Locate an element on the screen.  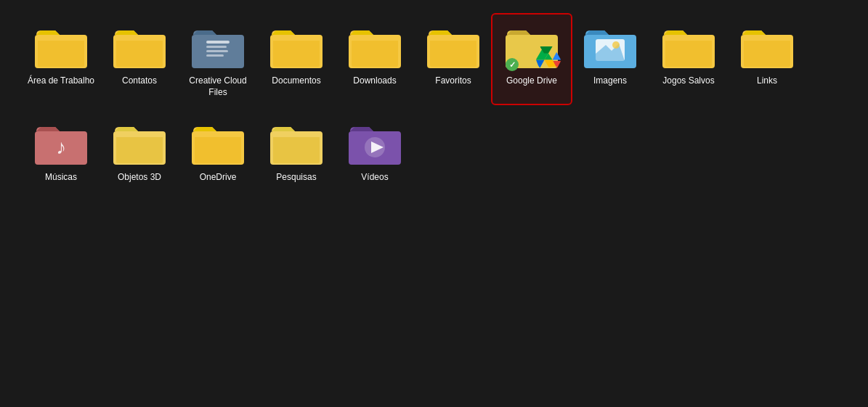
folder-icon-videos is located at coordinates (375, 143).